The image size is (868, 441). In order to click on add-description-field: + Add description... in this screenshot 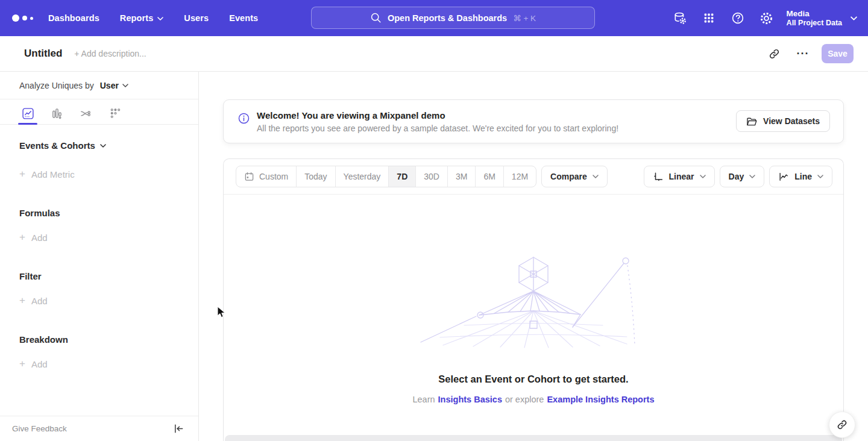, I will do `click(110, 54)`.